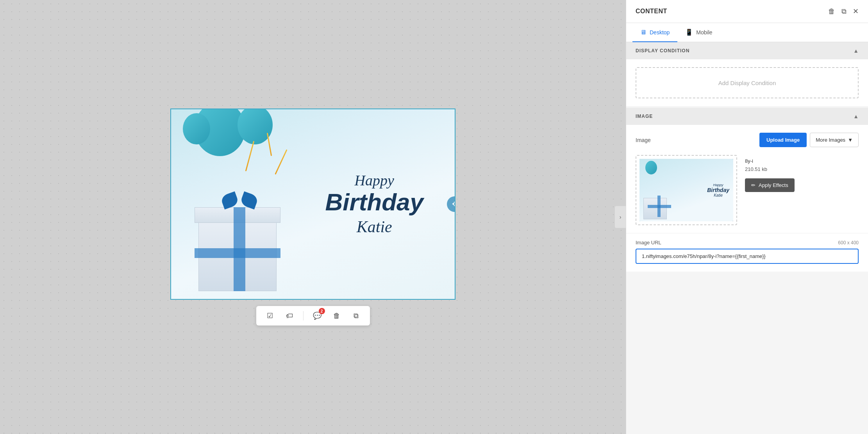  I want to click on url-row-header: Image URL 600 x 400, so click(747, 243).